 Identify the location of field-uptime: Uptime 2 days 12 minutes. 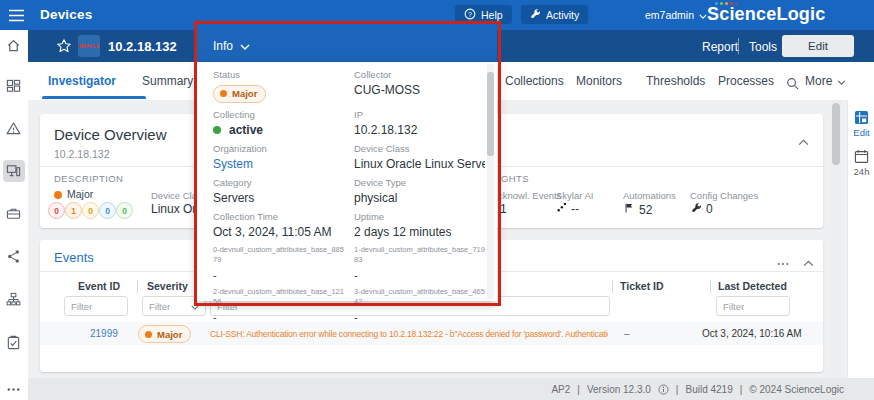
(420, 225).